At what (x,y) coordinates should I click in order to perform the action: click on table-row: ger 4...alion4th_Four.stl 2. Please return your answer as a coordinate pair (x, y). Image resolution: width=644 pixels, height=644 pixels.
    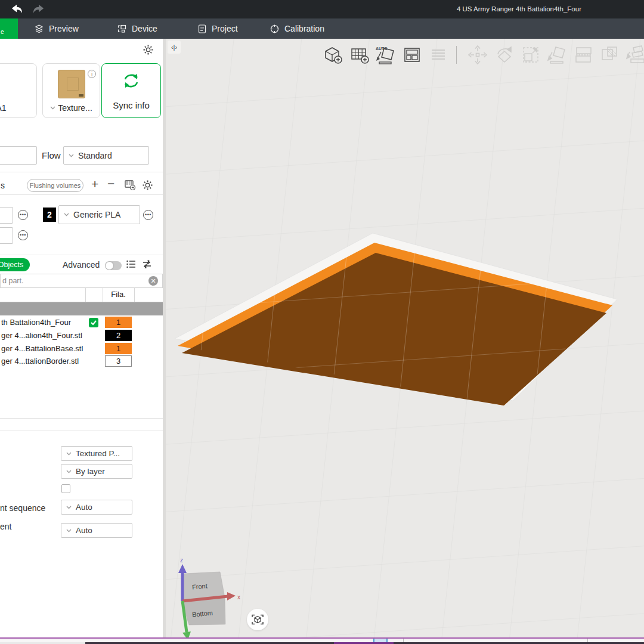
    Looking at the image, I should click on (81, 336).